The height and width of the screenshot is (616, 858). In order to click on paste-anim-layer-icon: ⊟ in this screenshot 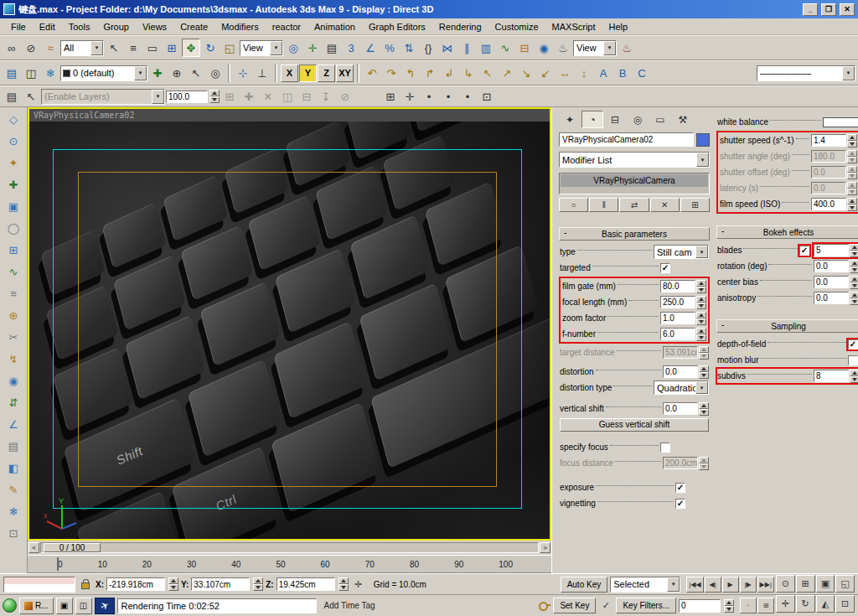, I will do `click(307, 96)`.